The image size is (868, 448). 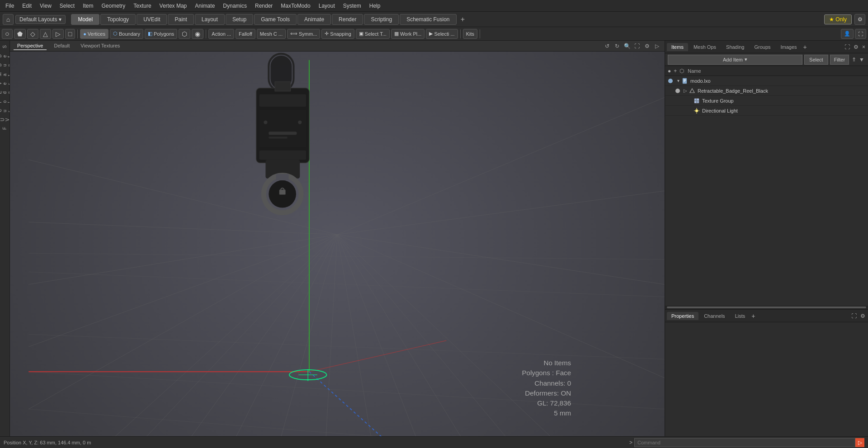 What do you see at coordinates (470, 34) in the screenshot?
I see `tb-kits-btn: Kits` at bounding box center [470, 34].